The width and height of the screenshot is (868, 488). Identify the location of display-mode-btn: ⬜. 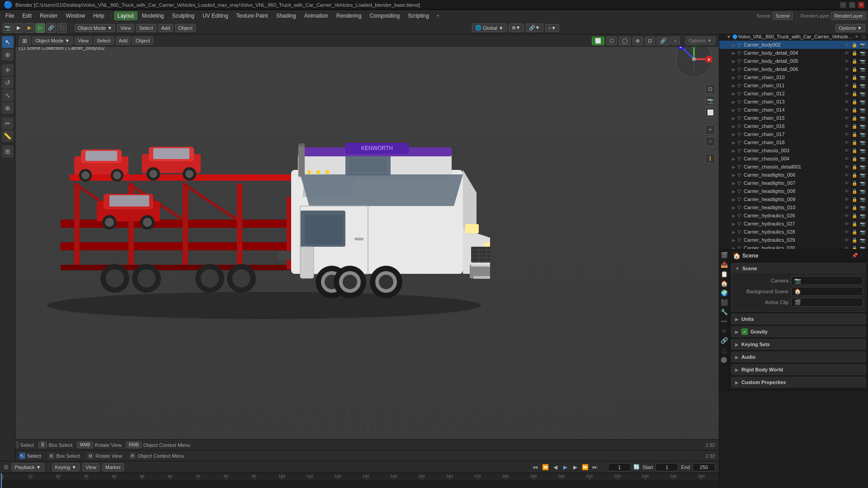
(710, 113).